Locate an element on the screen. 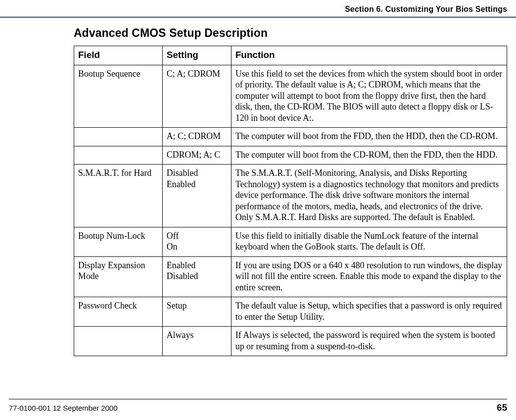 The image size is (516, 420). cell-setting: A; C; CDROM is located at coordinates (197, 137).